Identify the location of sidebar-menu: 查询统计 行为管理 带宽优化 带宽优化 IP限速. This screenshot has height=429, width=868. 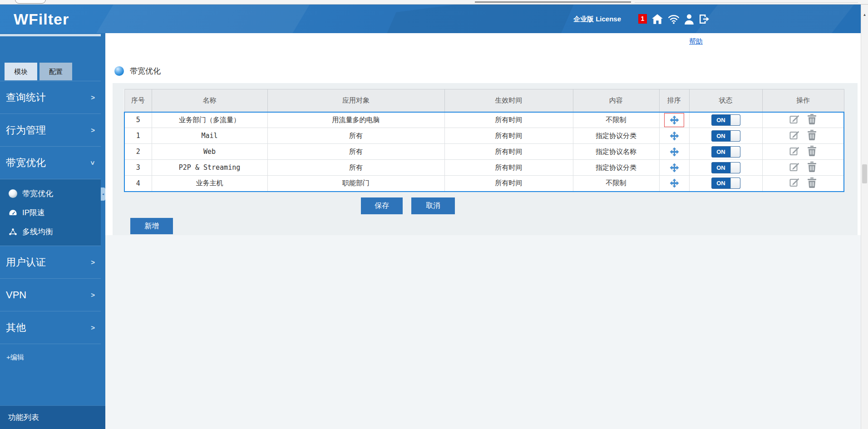
(50, 222).